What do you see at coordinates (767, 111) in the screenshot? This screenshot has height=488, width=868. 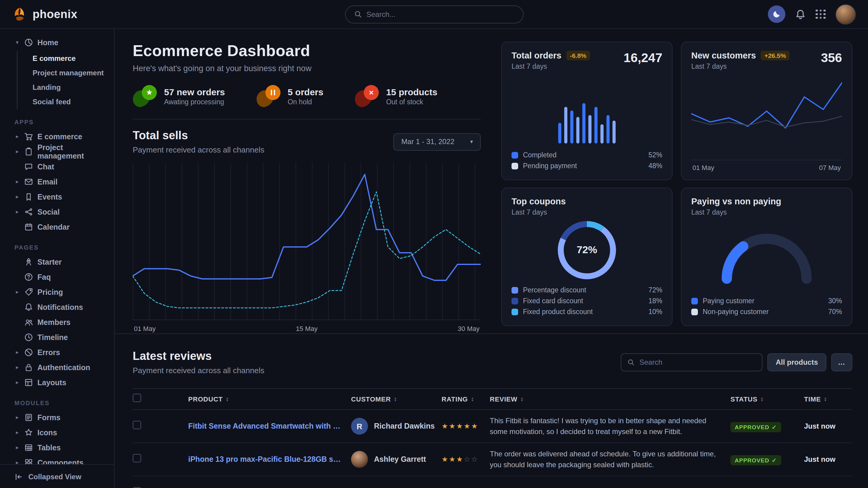 I see `new-customers-card: New customers +26.5% Last 7 days 356 01` at bounding box center [767, 111].